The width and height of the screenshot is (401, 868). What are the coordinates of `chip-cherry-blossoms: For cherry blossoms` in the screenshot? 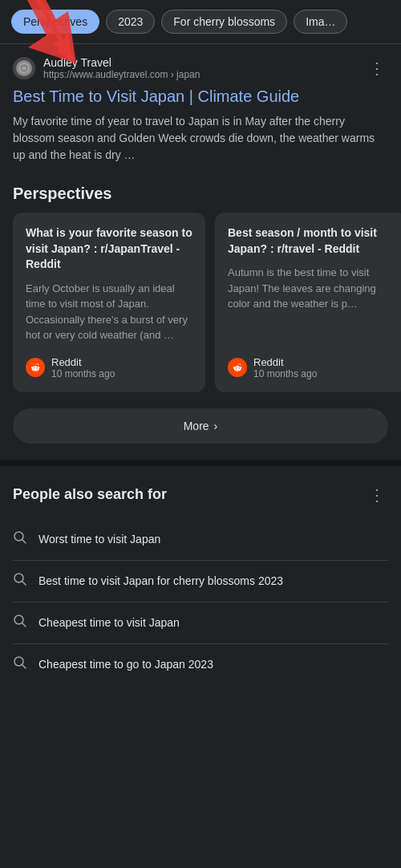 It's located at (225, 22).